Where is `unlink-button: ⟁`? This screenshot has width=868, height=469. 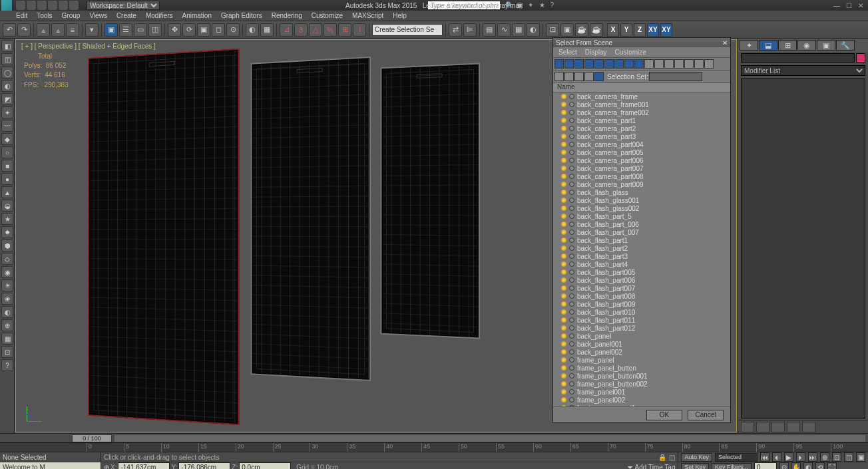
unlink-button: ⟁ is located at coordinates (58, 30).